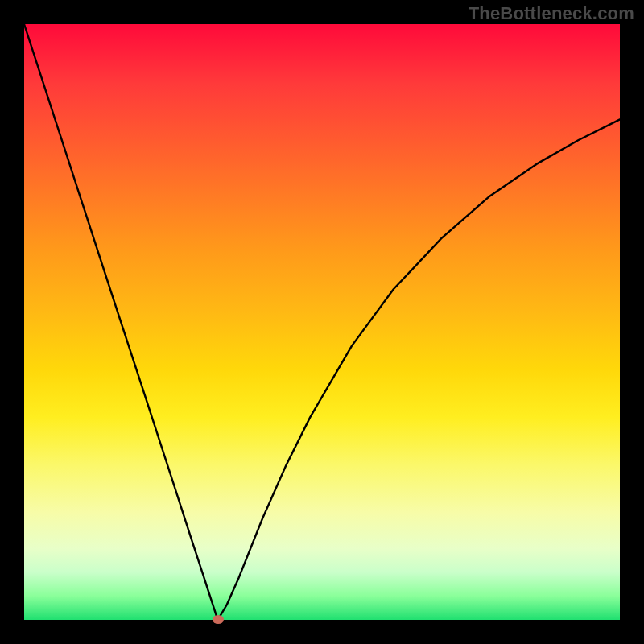  I want to click on watermark-text: TheBottleneck.com, so click(551, 14).